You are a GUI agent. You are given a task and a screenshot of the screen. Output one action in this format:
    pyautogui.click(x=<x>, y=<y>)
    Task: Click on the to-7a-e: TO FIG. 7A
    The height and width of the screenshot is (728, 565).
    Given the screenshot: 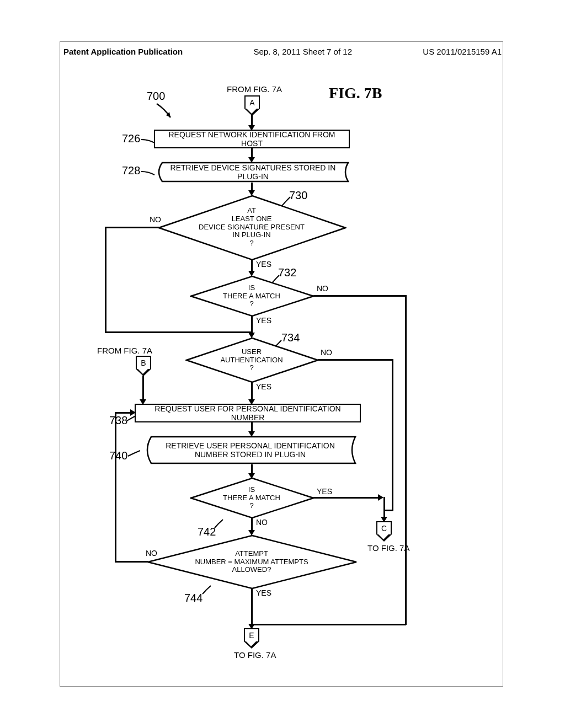 What is the action you would take?
    pyautogui.click(x=255, y=655)
    